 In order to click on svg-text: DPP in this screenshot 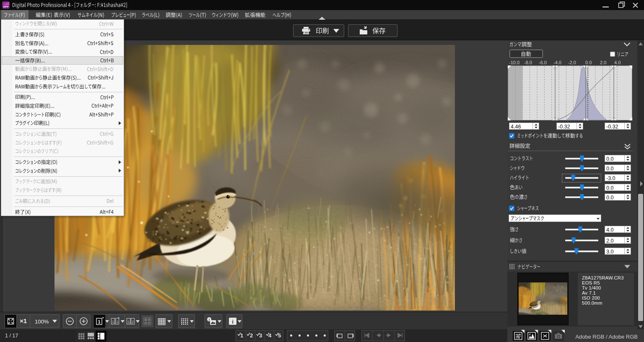, I will do `click(6, 7)`.